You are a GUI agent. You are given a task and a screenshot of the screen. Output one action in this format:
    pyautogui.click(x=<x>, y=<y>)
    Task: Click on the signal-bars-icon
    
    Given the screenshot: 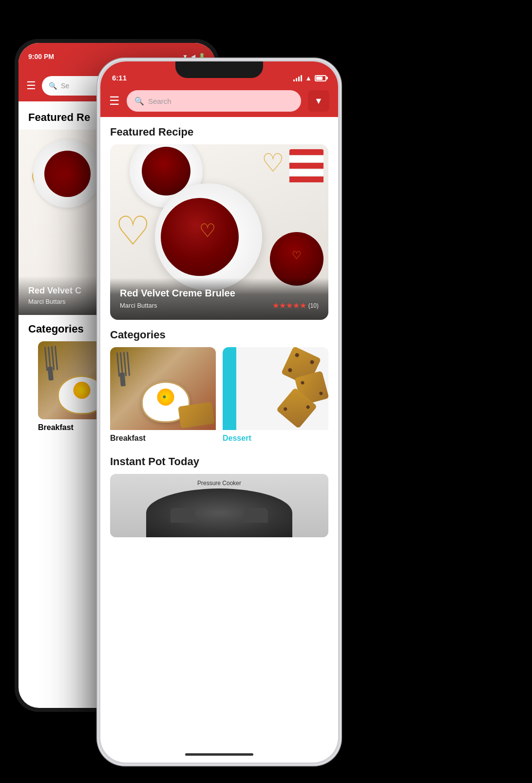 What is the action you would take?
    pyautogui.click(x=298, y=78)
    